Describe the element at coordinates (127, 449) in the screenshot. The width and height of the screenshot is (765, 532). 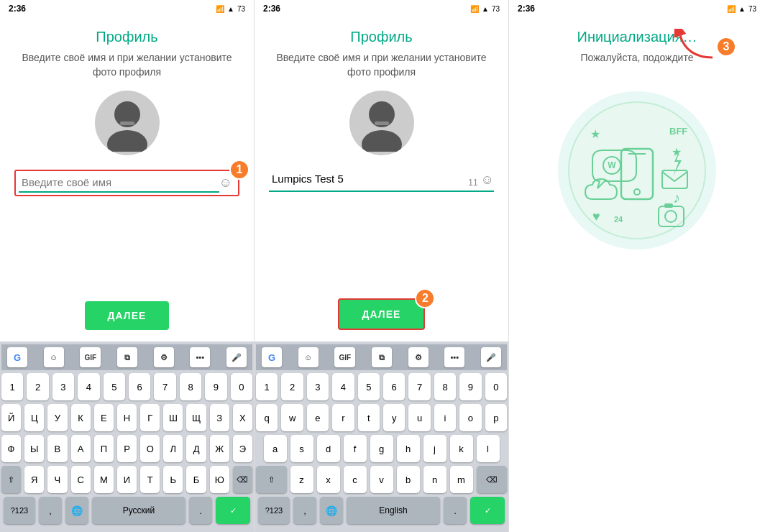
I see `kb-р: Р` at that location.